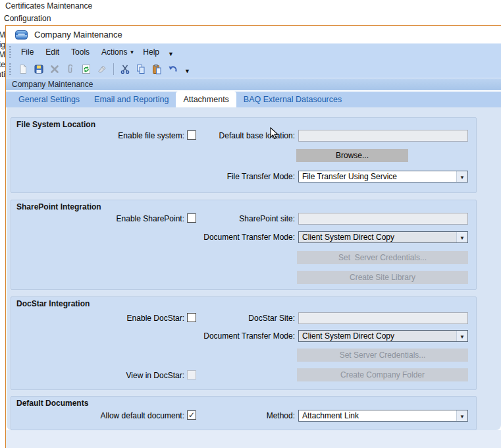 This screenshot has height=448, width=501. Describe the element at coordinates (23, 69) in the screenshot. I see `new-icon` at that location.